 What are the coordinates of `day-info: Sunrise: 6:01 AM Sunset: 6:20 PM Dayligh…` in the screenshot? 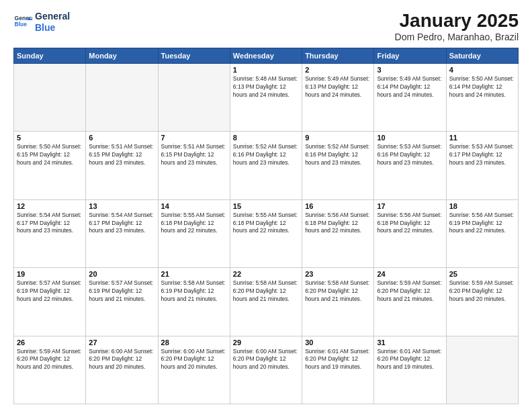 It's located at (338, 360).